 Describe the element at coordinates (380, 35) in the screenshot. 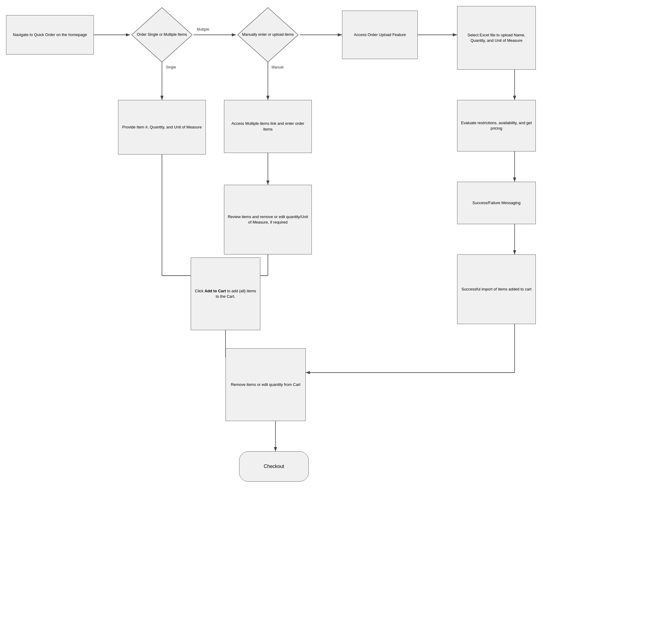

I see `access-order-upload-node: Access Order Upload Feature` at that location.